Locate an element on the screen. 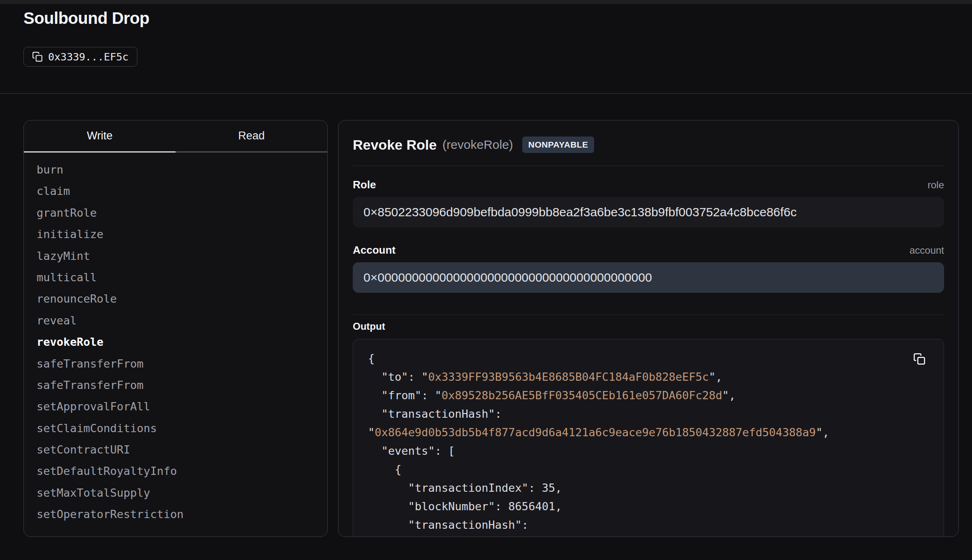  contract-address-label: 0x3339...EF5c is located at coordinates (88, 57).